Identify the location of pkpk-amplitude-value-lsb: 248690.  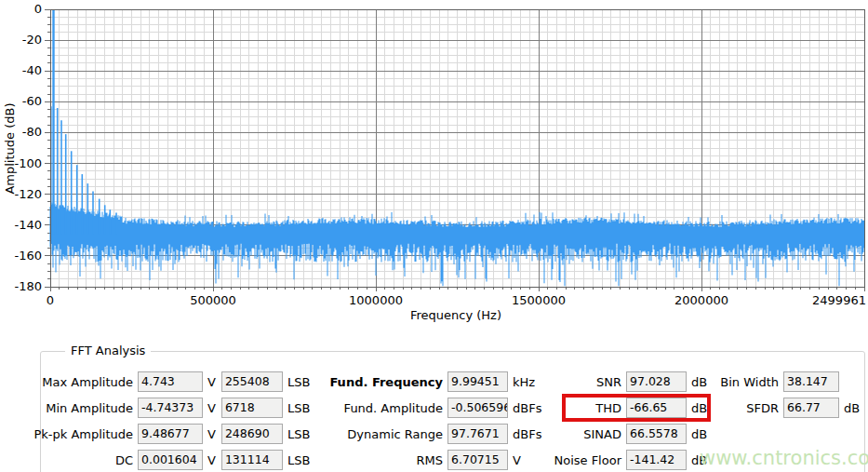
(252, 434).